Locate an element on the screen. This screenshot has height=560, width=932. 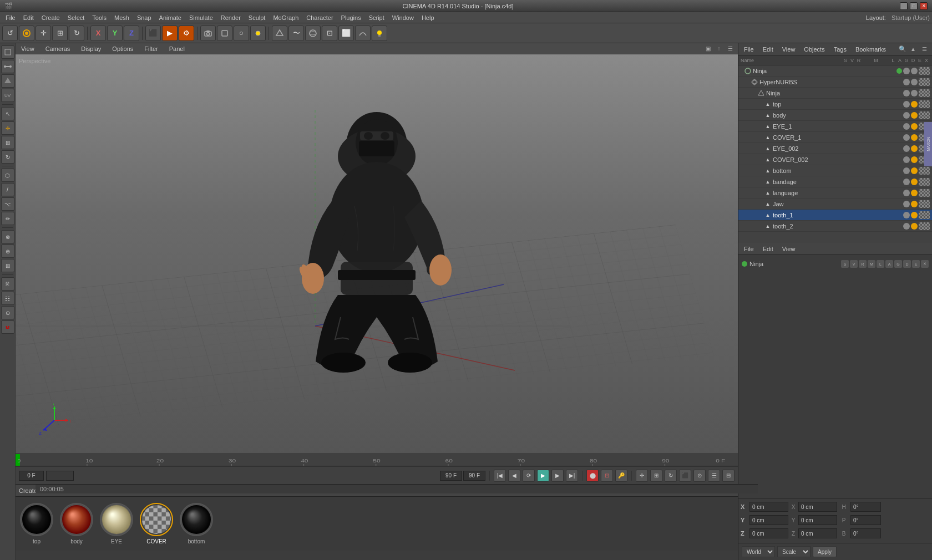
props-icon-r: R is located at coordinates (863, 264).